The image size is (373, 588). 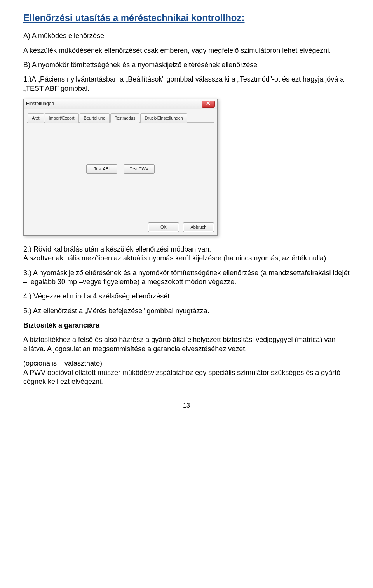 I want to click on step-5-text: 5.) Az ellenőrzést a „Mérés befejezése" …, so click(x=186, y=311).